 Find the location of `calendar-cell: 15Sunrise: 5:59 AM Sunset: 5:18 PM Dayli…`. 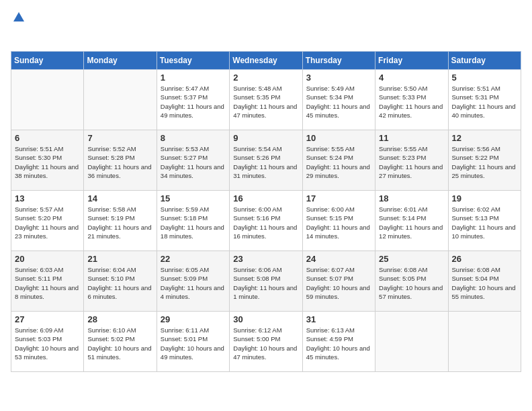

calendar-cell: 15Sunrise: 5:59 AM Sunset: 5:18 PM Dayli… is located at coordinates (193, 221).